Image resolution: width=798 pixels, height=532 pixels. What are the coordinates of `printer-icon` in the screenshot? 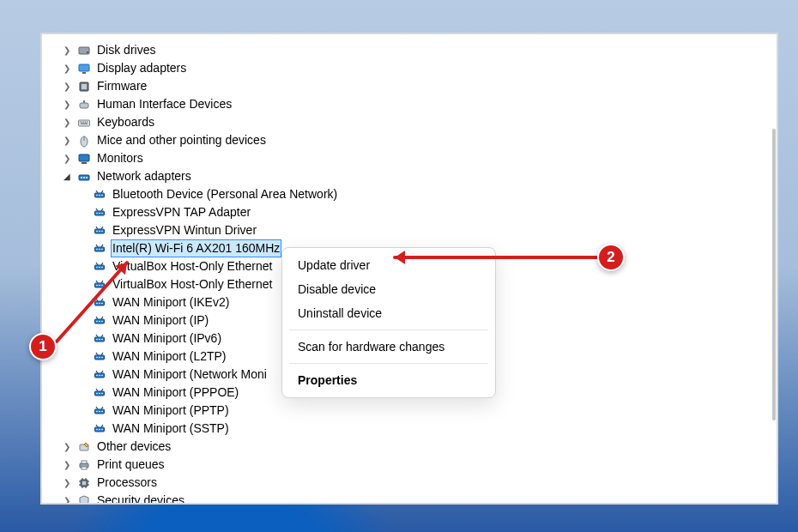 It's located at (84, 465).